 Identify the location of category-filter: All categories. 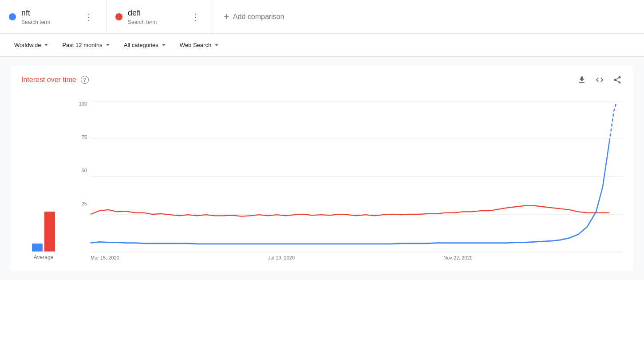
(145, 45).